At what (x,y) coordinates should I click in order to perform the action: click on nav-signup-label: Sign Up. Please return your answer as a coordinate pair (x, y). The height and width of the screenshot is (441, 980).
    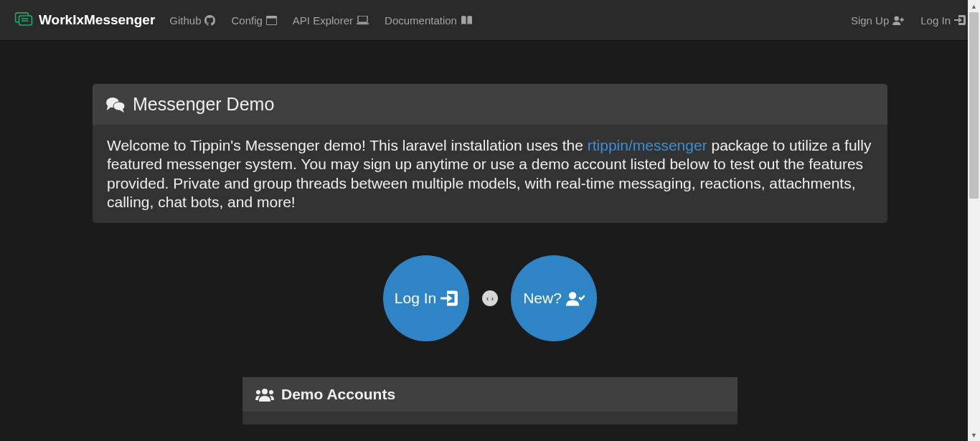
    Looking at the image, I should click on (870, 20).